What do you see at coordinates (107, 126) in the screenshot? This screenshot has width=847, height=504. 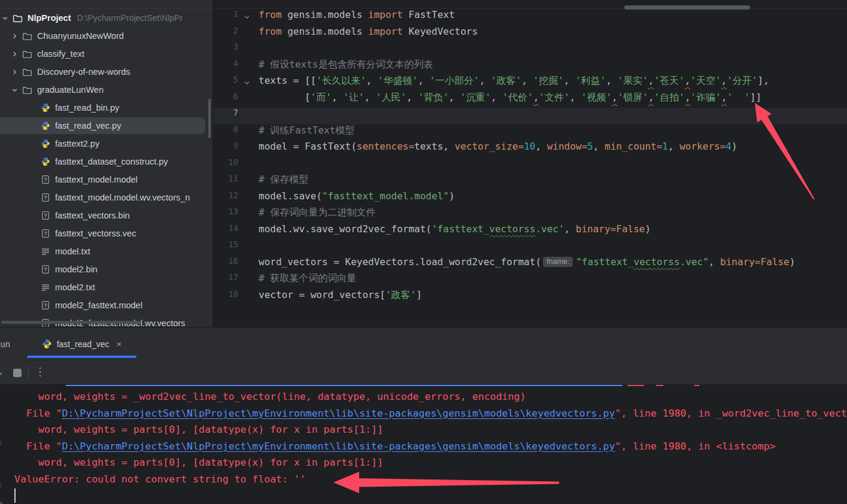 I see `tree-item: fast_read_vec.py` at bounding box center [107, 126].